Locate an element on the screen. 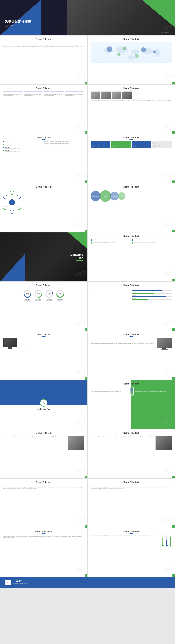  stat-2: 50% Process Title process label to here is located at coordinates (38, 295).